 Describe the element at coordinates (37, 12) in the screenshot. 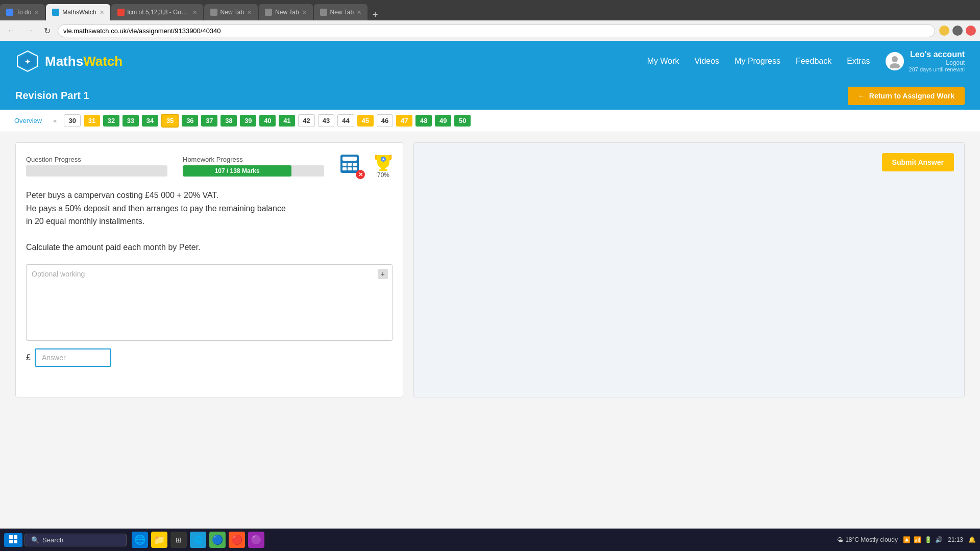

I see `tab-close-todo: ✕` at that location.